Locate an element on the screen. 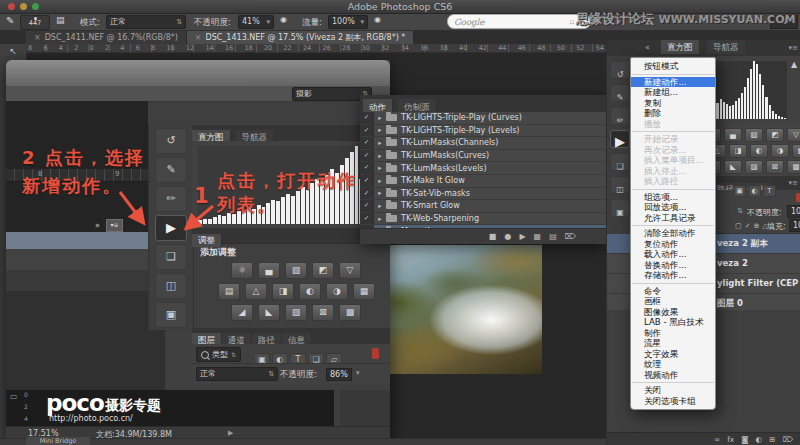  action-row: ✓ ▸ TK-LIGHTS-Triple-Play (Levels) is located at coordinates (483, 132).